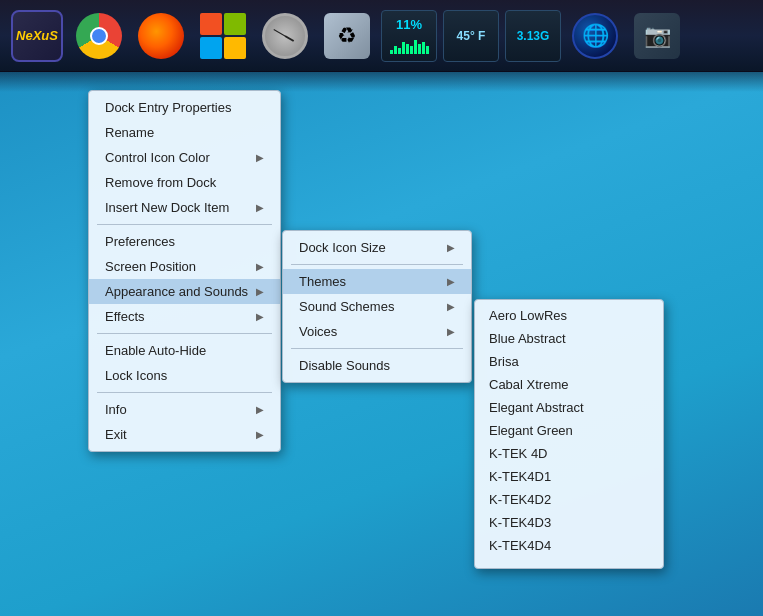 This screenshot has width=763, height=616. What do you see at coordinates (377, 282) in the screenshot?
I see `menu-item-themes: Themes ▶` at bounding box center [377, 282].